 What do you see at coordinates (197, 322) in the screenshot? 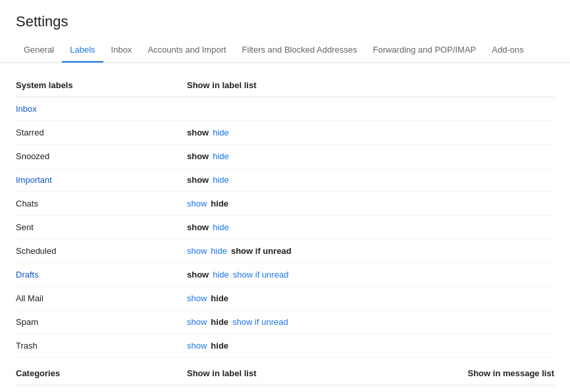
I see `spam-show: show` at bounding box center [197, 322].